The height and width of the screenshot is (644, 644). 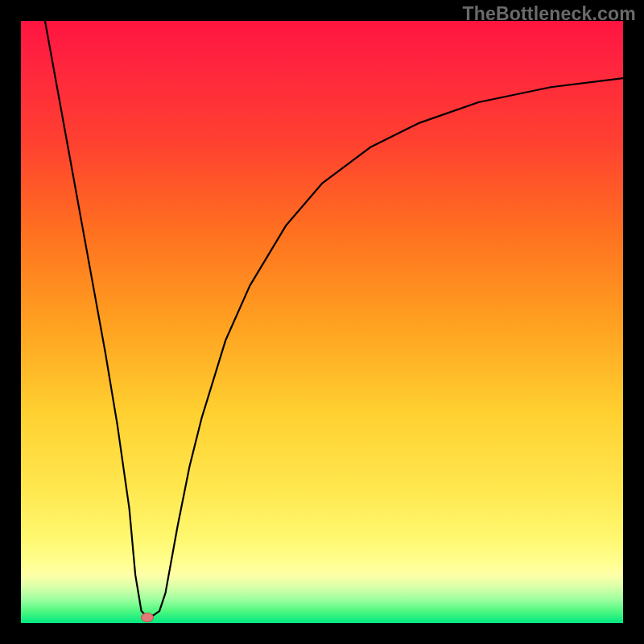 I want to click on watermark-text: TheBottleneck.com, so click(x=549, y=14).